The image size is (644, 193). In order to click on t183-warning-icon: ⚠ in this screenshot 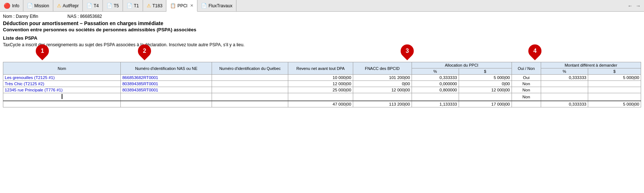, I will do `click(149, 6)`.